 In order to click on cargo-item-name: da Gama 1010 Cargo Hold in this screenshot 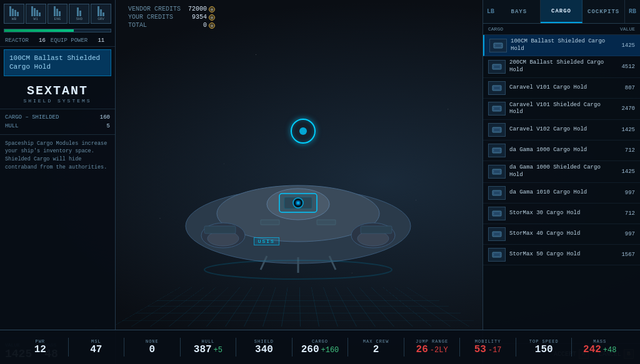, I will do `click(558, 193)`.